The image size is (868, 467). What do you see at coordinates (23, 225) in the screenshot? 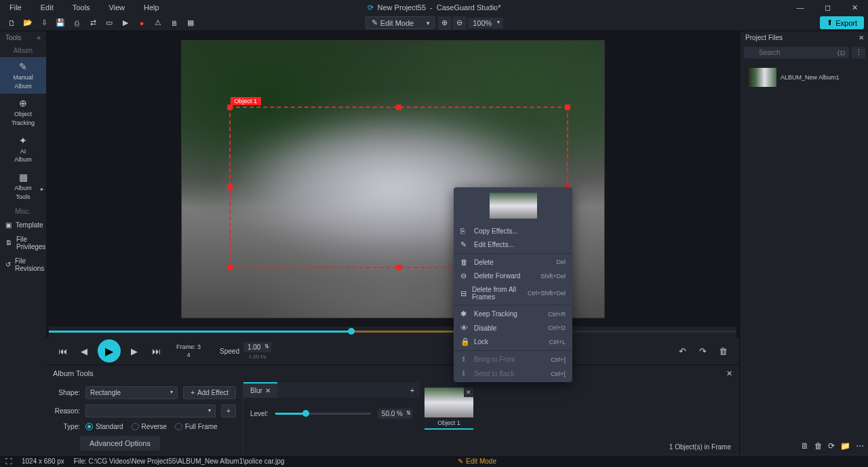
I see `sidebar-template: ▣ Template` at bounding box center [23, 225].